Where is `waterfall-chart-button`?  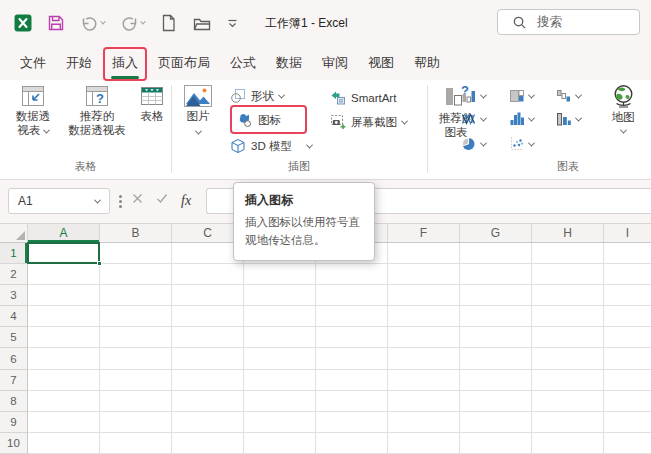
waterfall-chart-button is located at coordinates (568, 96).